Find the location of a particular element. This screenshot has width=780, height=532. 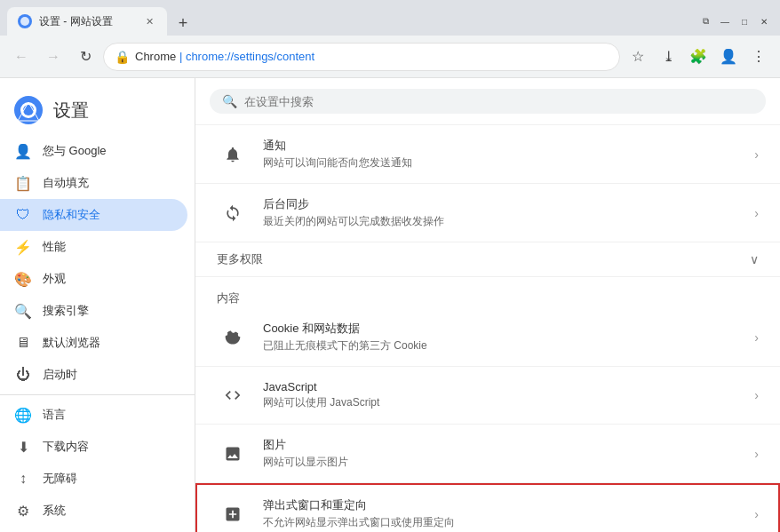

settings-row-background-sync: 后台同步 最近关闭的网站可以完成数据收发操作 › is located at coordinates (488, 213).